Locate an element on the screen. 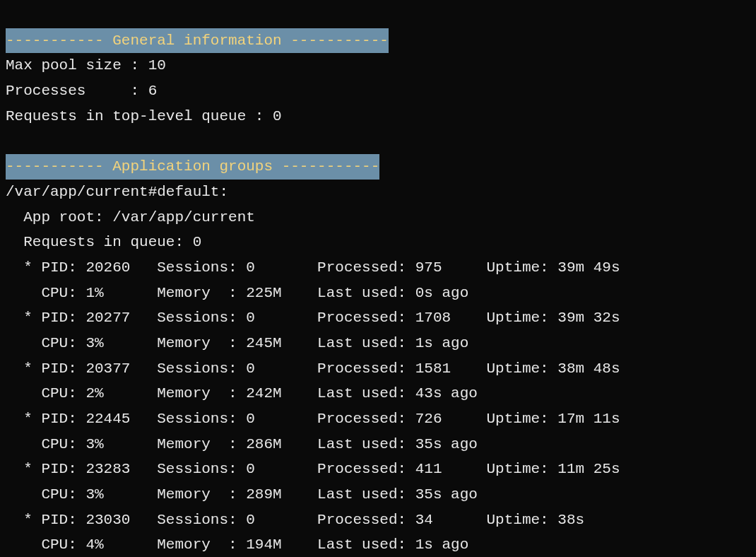  requests-in-queue: Requests in queue: 0 is located at coordinates (103, 242).